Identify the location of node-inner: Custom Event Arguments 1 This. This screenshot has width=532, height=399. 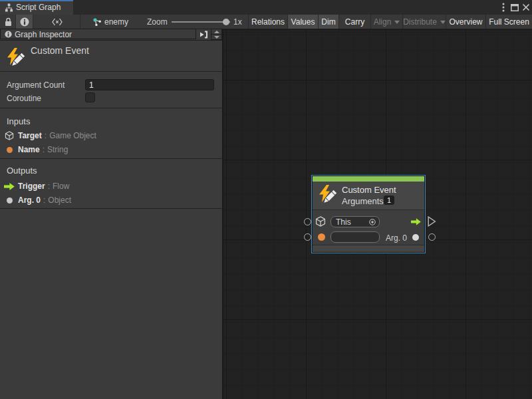
(368, 214).